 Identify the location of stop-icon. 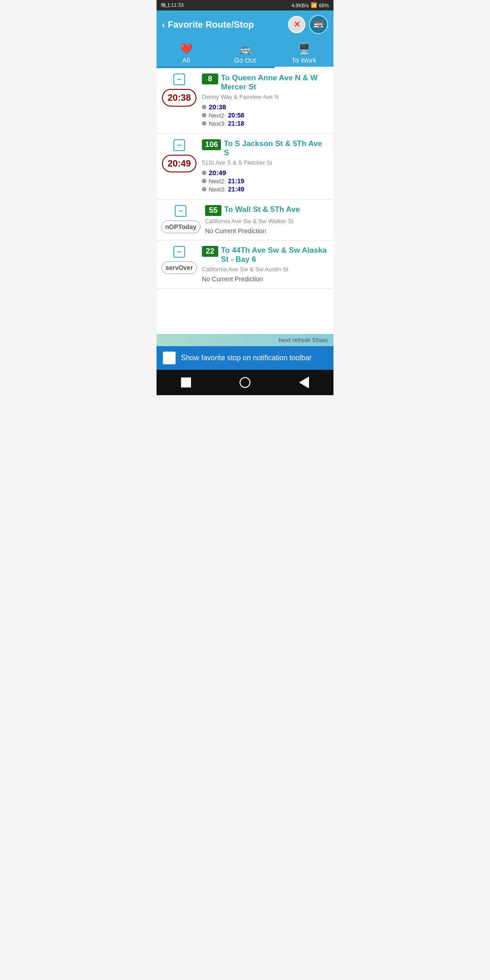
(186, 382).